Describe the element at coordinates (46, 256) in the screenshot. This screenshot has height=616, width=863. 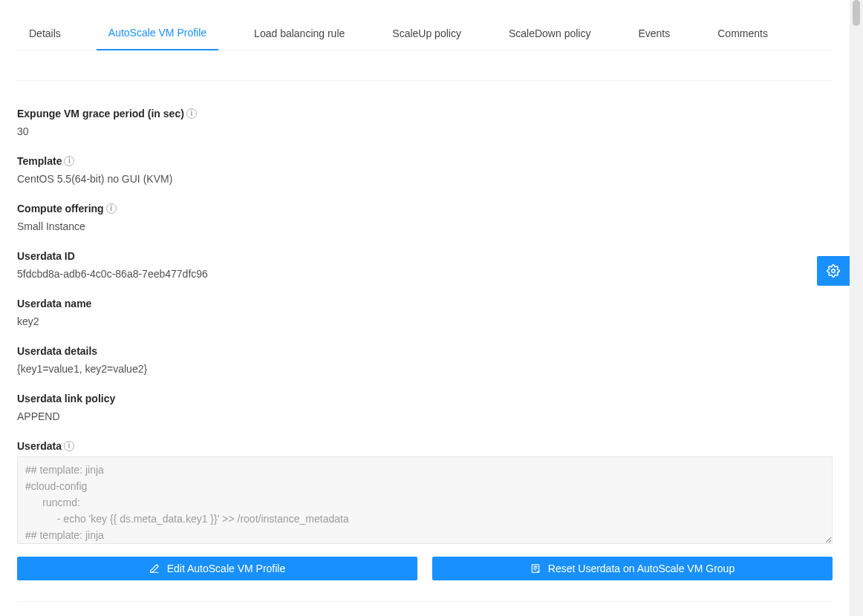
I see `label-userdata-id: Userdata ID` at that location.